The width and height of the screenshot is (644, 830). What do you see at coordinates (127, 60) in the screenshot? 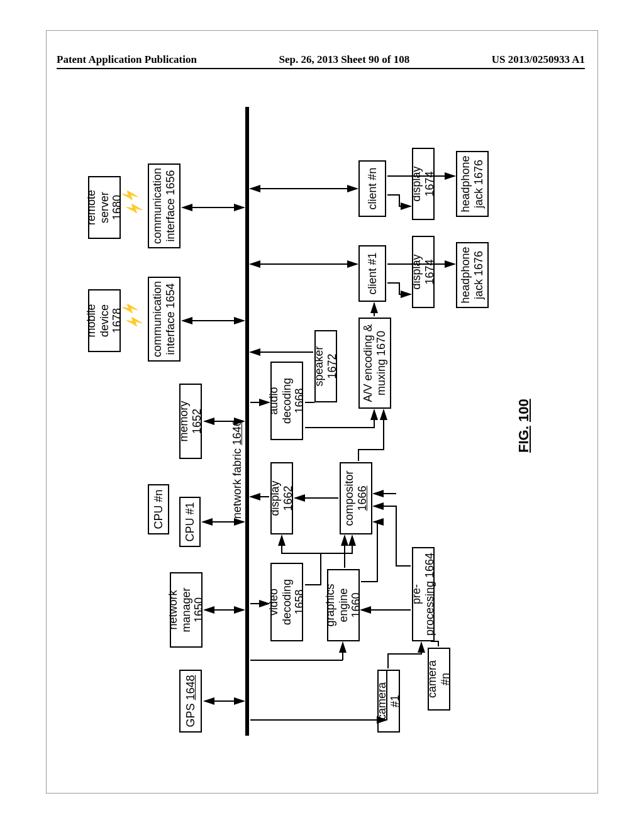
I see `header-left: Patent Application Publication` at bounding box center [127, 60].